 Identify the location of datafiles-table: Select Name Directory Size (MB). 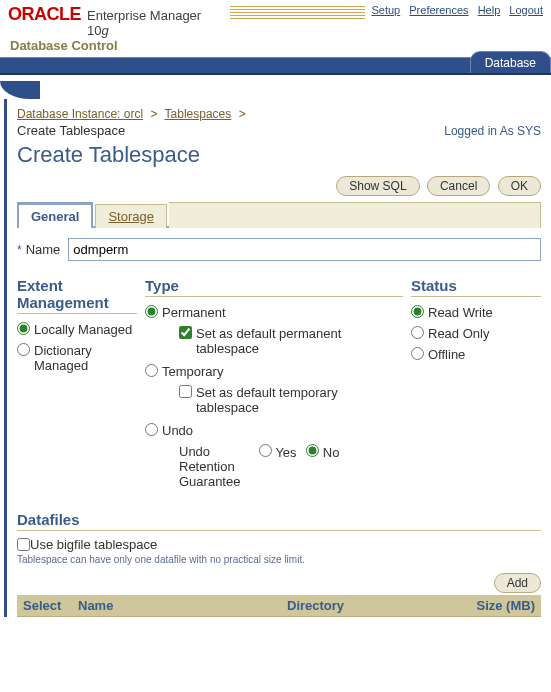
(279, 606).